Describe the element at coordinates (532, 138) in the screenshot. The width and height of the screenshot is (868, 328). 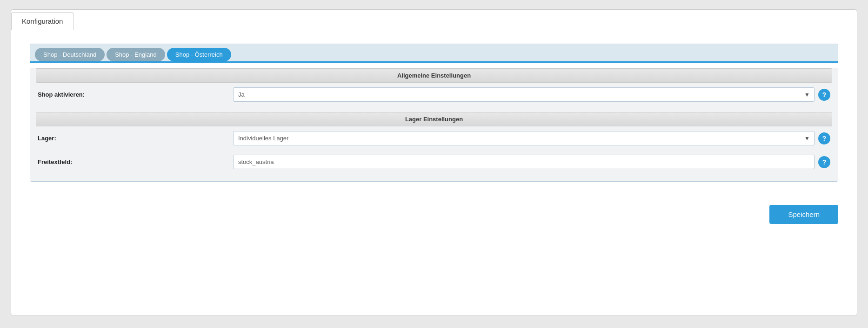
I see `control-lager: Individuelles Lager Standard Lager ▼ ?` at that location.